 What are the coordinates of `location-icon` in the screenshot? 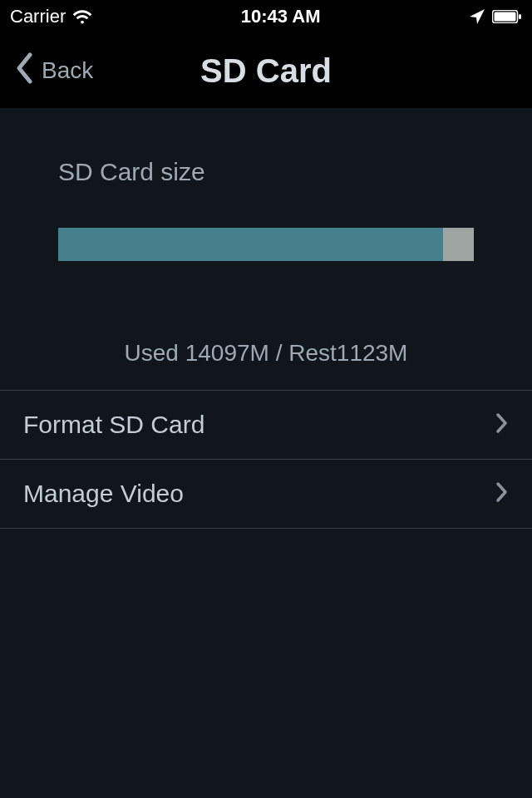 It's located at (477, 17).